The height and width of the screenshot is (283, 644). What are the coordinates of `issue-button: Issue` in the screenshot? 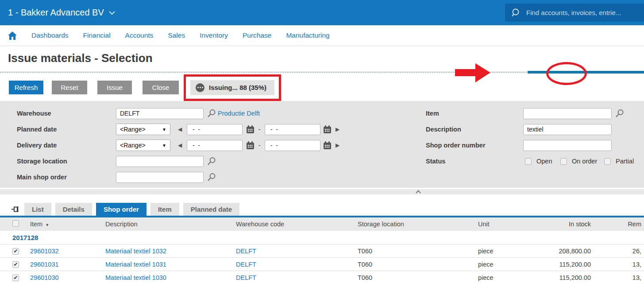 It's located at (115, 88).